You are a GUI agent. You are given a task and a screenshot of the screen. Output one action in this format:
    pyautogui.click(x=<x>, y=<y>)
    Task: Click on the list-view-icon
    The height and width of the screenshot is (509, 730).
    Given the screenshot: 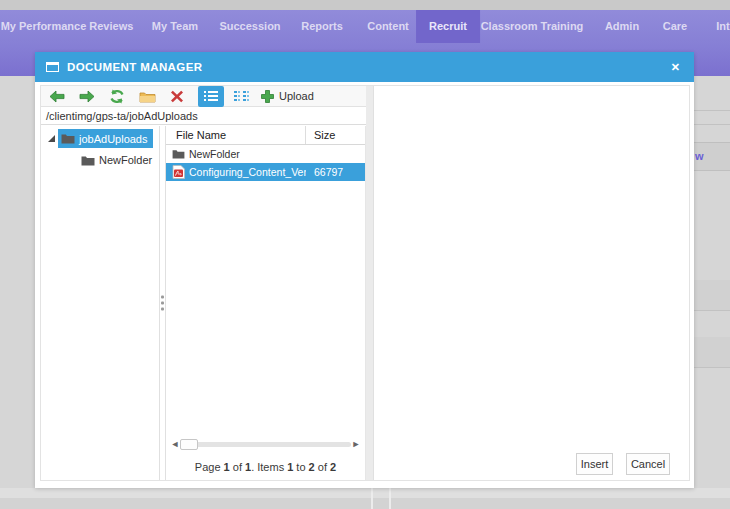 What is the action you would take?
    pyautogui.click(x=211, y=96)
    